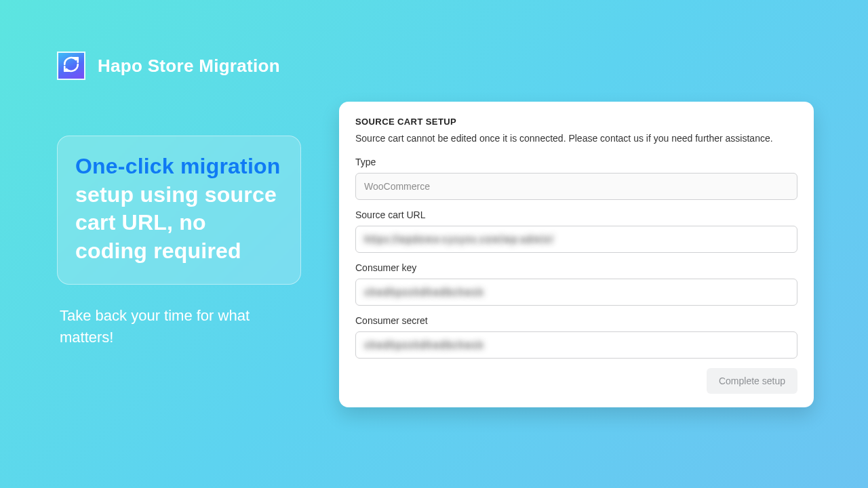  Describe the element at coordinates (576, 178) in the screenshot. I see `field-type: Type WooCommerce` at that location.